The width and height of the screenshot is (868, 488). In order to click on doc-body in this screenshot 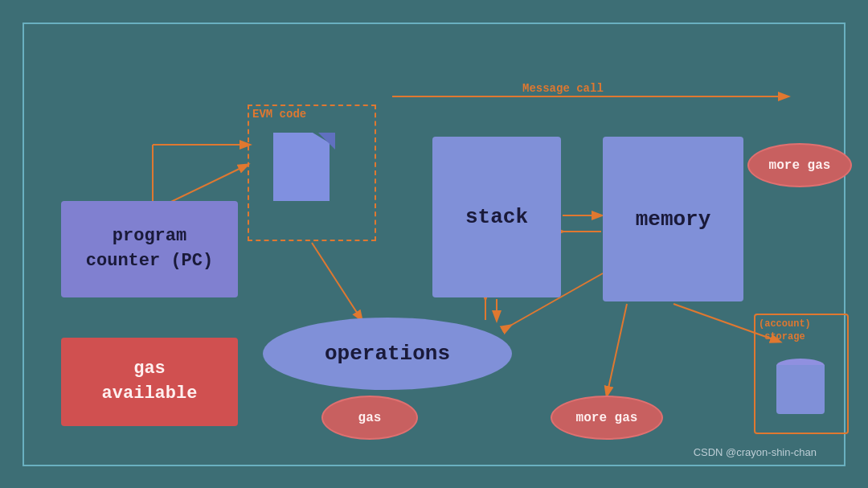, I will do `click(301, 167)`.